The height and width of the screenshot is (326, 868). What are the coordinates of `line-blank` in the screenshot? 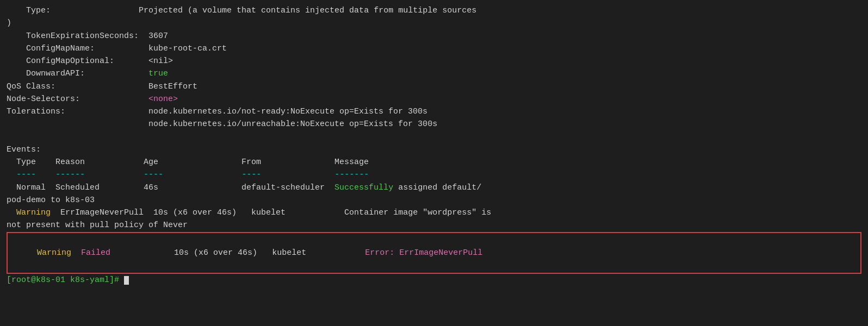 It's located at (434, 137).